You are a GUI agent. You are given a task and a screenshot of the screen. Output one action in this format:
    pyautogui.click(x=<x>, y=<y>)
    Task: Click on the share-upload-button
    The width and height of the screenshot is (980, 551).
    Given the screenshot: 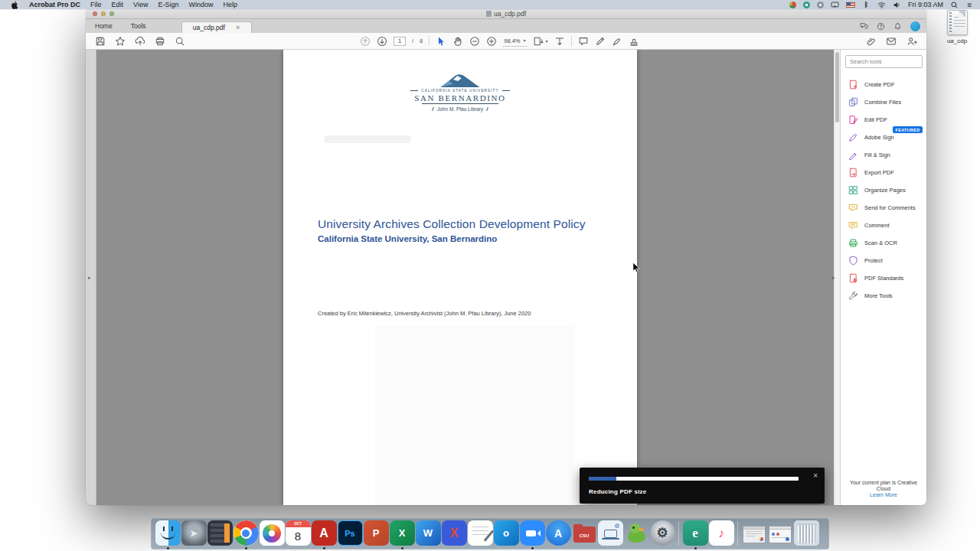 What is the action you would take?
    pyautogui.click(x=140, y=41)
    